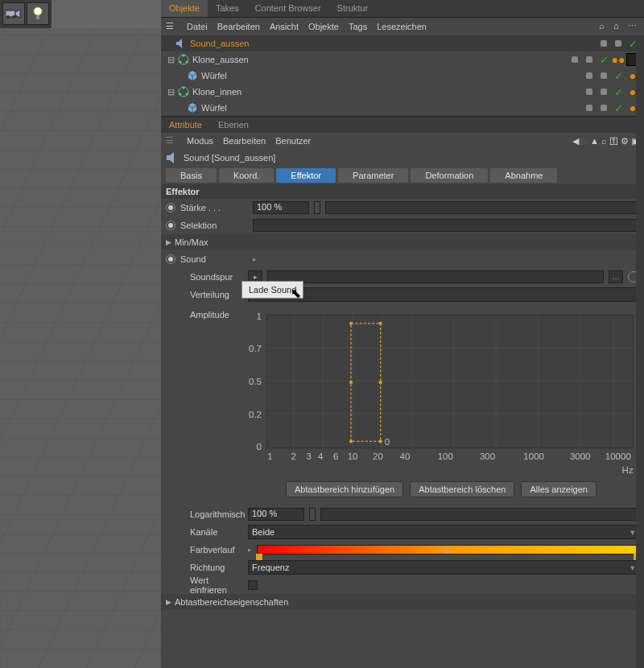 Image resolution: width=644 pixels, height=668 pixels. Describe the element at coordinates (576, 142) in the screenshot. I see `nav-back-icon: ◀` at that location.